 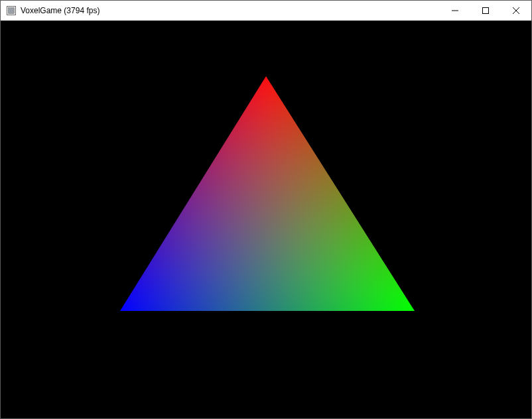 I want to click on titlebar: VoxelGame (3794 fps), so click(x=266, y=11).